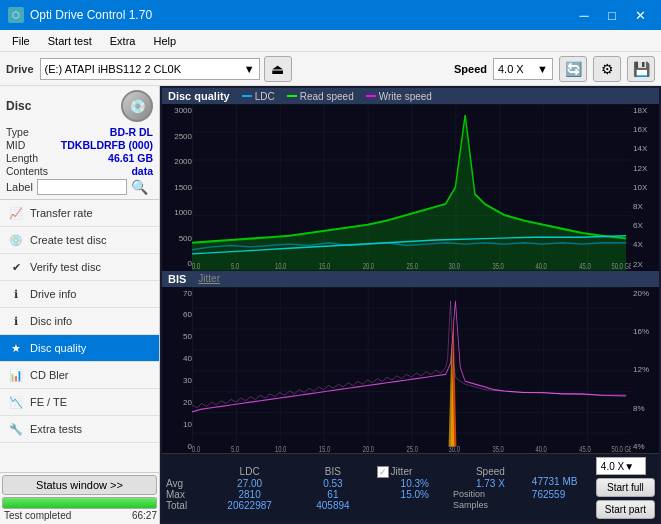  What do you see at coordinates (645, 188) in the screenshot?
I see `chart1-y-right: 18X 16X 14X 12X 10X 8X 6X 4X 2X` at bounding box center [645, 188].